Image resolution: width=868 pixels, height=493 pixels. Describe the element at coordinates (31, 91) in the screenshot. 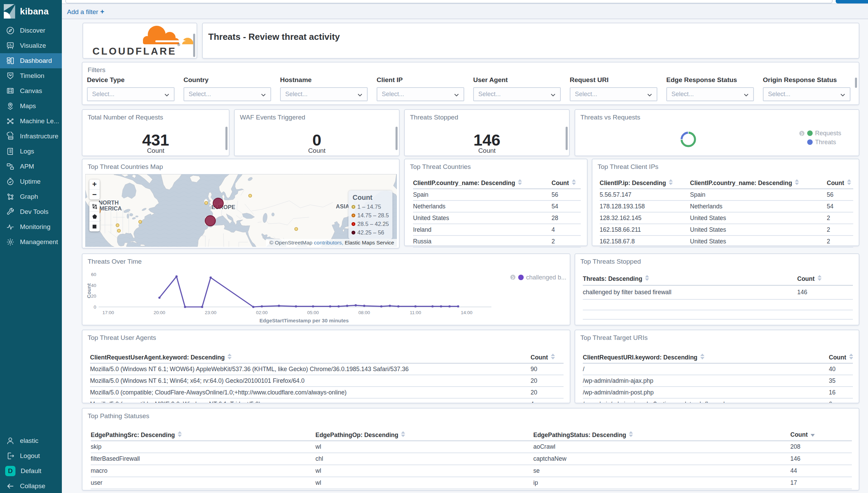

I see `sidebar-item: Canvas` at that location.